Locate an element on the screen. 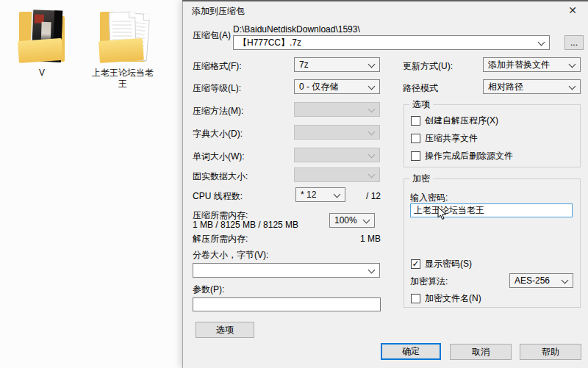 Image resolution: width=588 pixels, height=368 pixels. archive-name-combobox: 【H777CC】.7z is located at coordinates (391, 43).